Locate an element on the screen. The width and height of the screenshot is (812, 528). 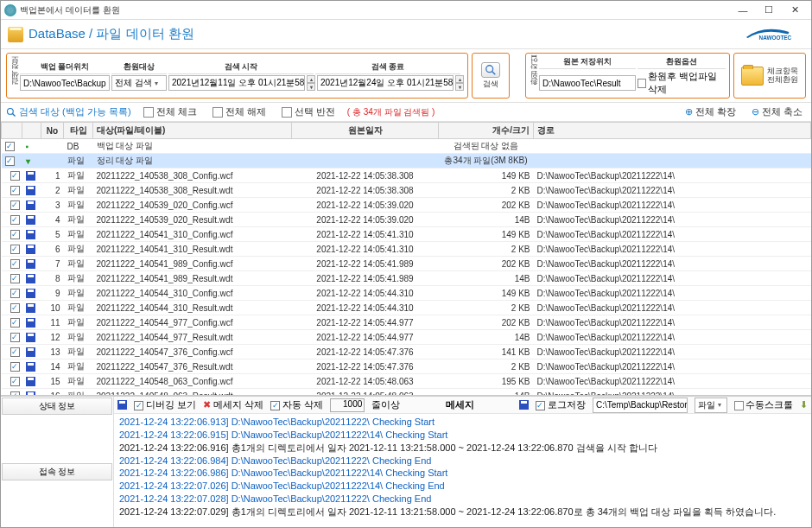
col-icon is located at coordinates (32, 131).